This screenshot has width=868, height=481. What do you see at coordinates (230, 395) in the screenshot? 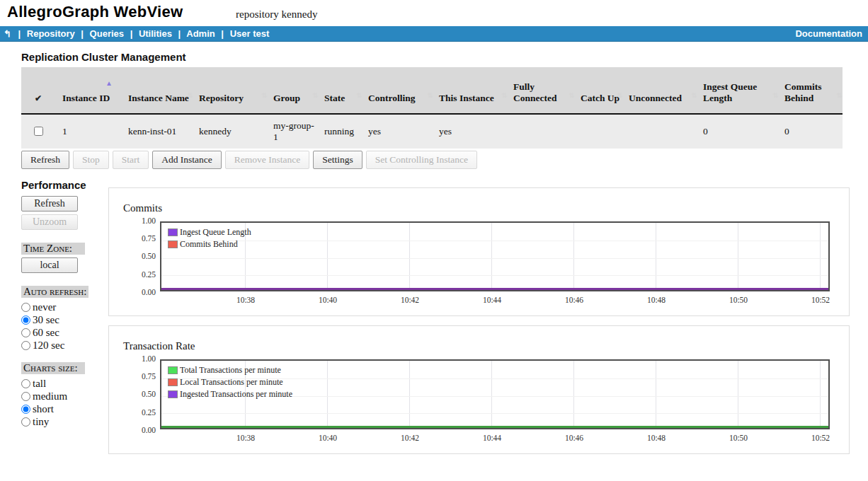
I see `legend-item: Ingested Transactions per minute` at bounding box center [230, 395].